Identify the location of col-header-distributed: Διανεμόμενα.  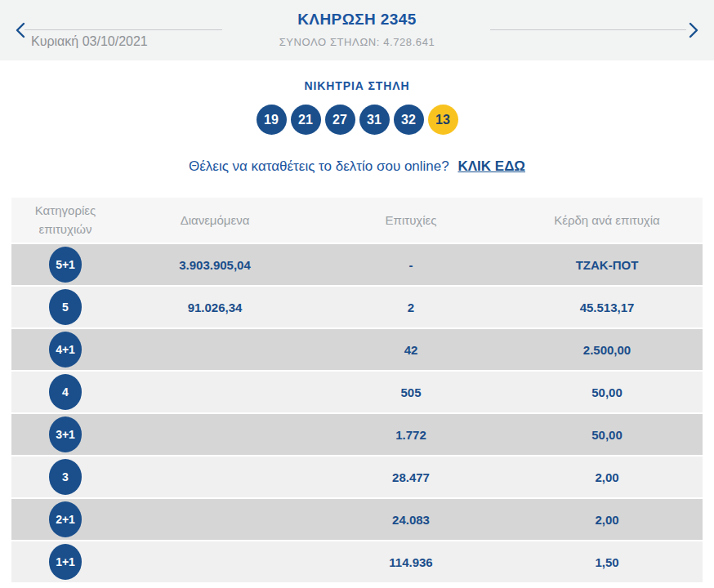
(215, 220).